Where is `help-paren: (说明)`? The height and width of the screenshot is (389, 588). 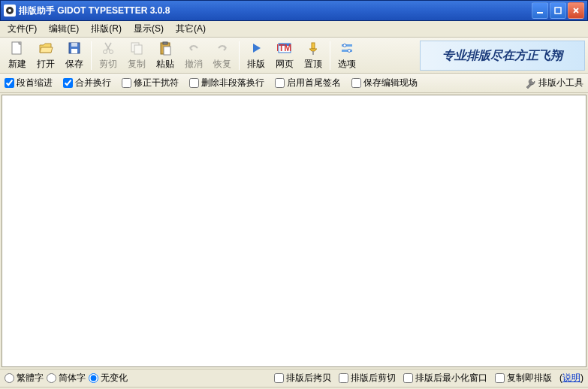
help-paren: (说明) is located at coordinates (571, 378).